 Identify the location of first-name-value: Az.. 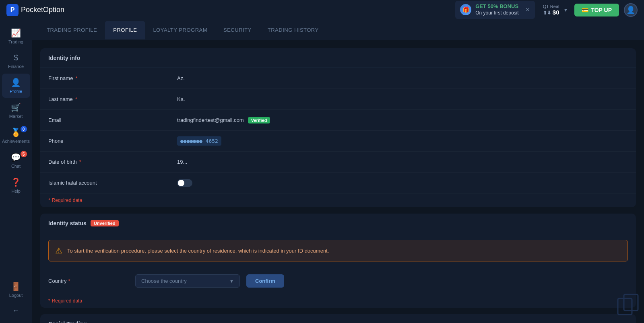
(402, 78).